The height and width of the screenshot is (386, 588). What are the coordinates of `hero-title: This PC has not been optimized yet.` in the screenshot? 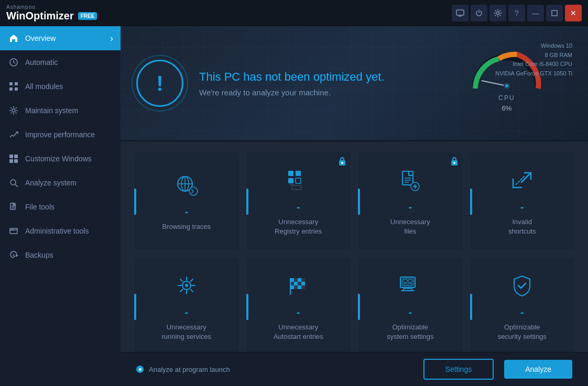 It's located at (320, 77).